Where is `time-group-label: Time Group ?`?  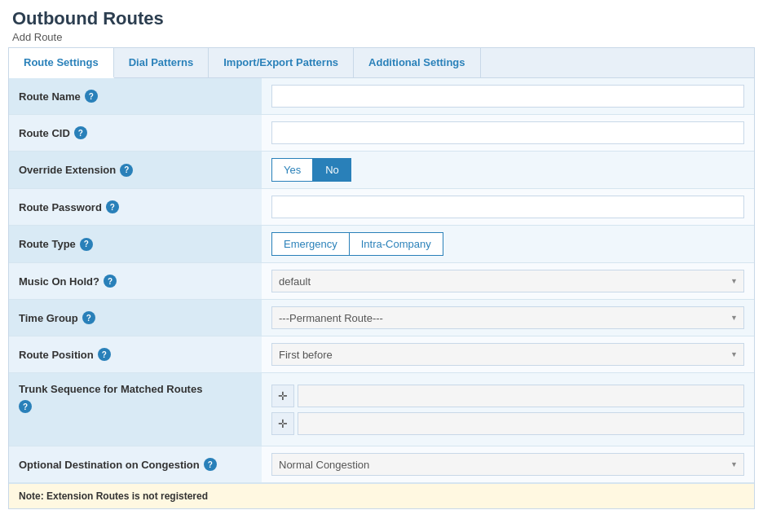 time-group-label: Time Group ? is located at coordinates (135, 318).